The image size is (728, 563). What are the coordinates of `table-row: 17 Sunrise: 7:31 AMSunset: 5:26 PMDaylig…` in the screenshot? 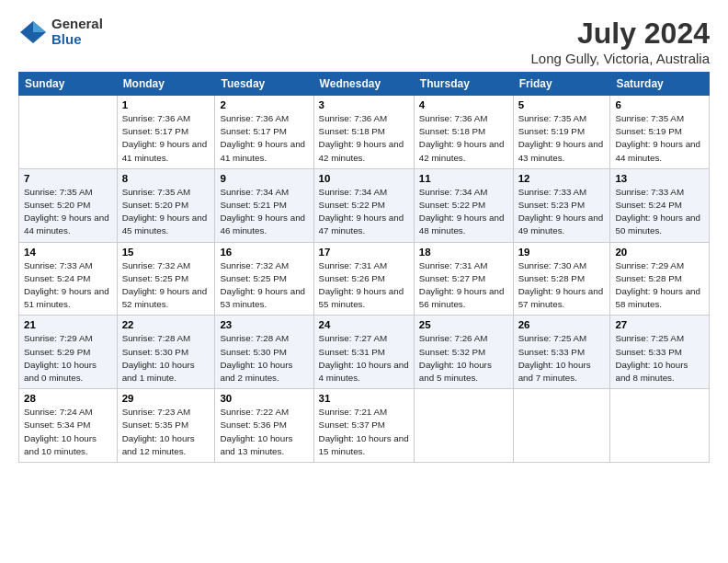 It's located at (364, 279).